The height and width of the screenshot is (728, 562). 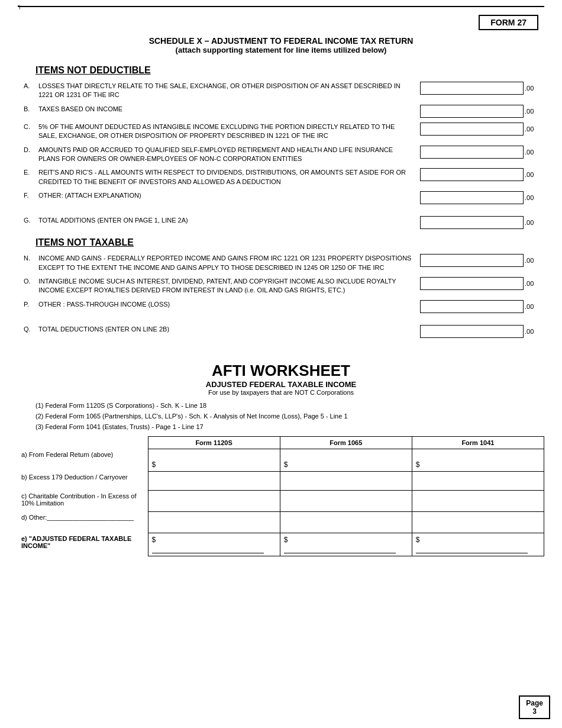 What do you see at coordinates (479, 88) in the screenshot?
I see `line-a-input-area: .00` at bounding box center [479, 88].